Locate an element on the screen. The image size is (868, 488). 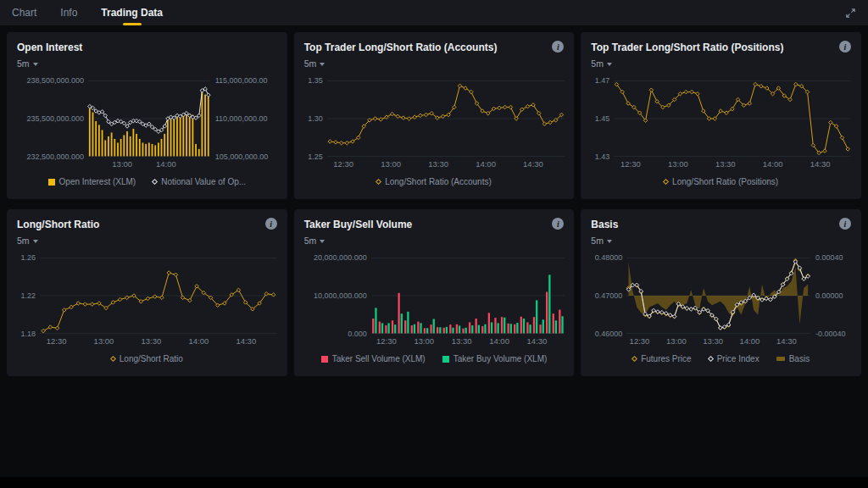
legend-label: Price Index is located at coordinates (738, 359).